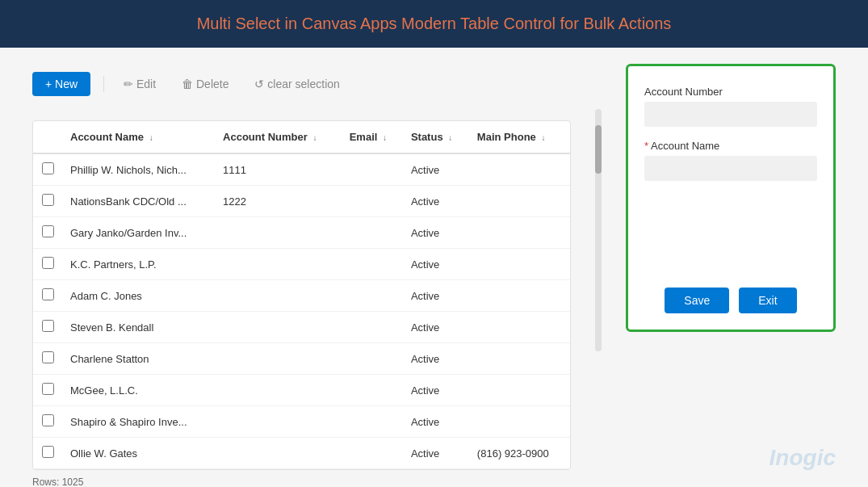  Describe the element at coordinates (139, 422) in the screenshot. I see `cell-account-name: Shapiro & Shapiro Inve...` at that location.